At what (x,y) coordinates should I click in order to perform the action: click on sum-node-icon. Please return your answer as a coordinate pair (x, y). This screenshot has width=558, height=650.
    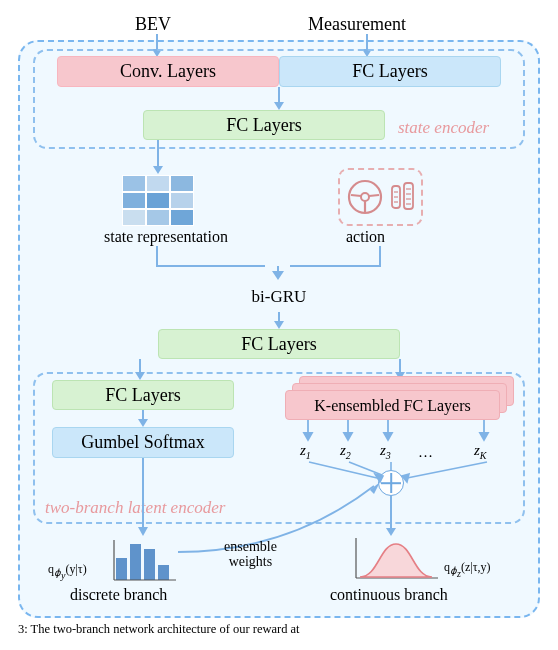
    Looking at the image, I should click on (391, 483).